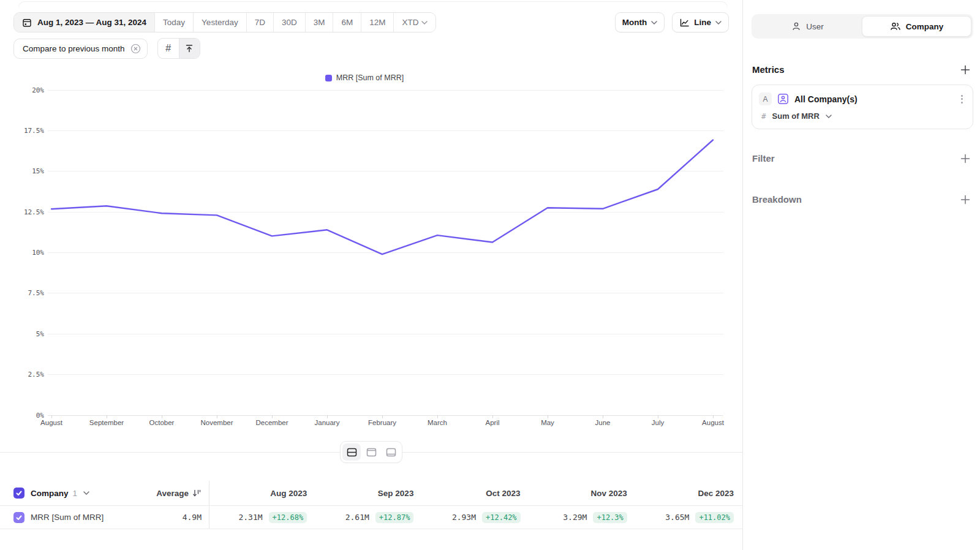 The image size is (980, 550). I want to click on preset-3m: 3M, so click(319, 22).